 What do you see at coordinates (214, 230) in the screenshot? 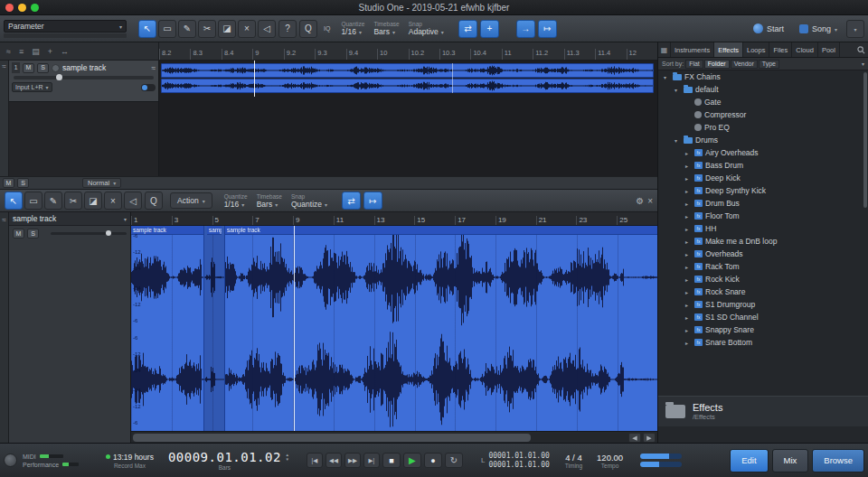
I see `clip-header: samp` at bounding box center [214, 230].